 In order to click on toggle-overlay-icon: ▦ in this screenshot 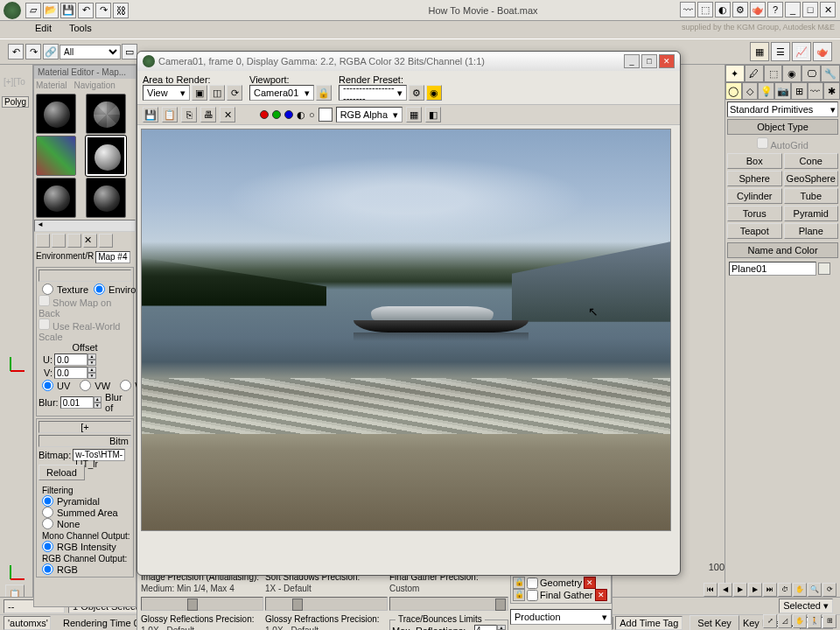, I will do `click(414, 115)`.